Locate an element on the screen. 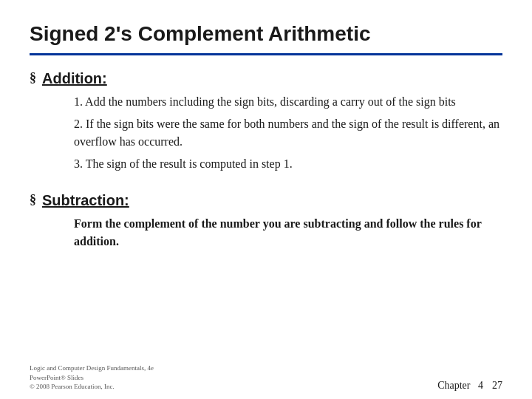  footer-right: Chapter 4 27 is located at coordinates (470, 386).